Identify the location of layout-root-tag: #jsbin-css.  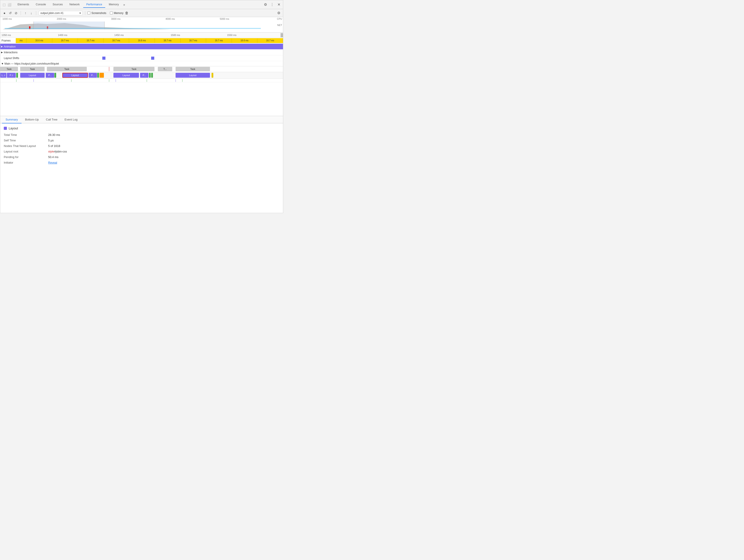
(61, 151).